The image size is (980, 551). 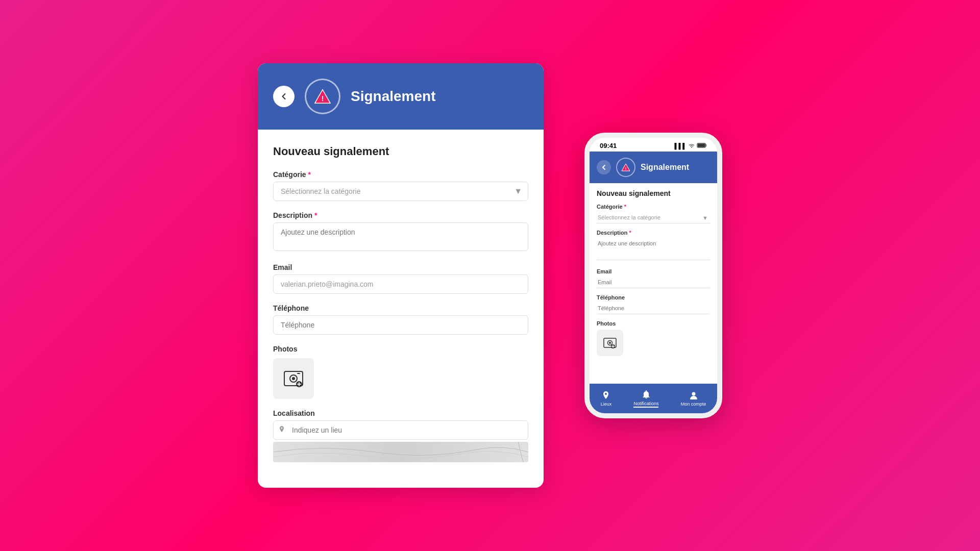 What do you see at coordinates (401, 452) in the screenshot?
I see `map-preview` at bounding box center [401, 452].